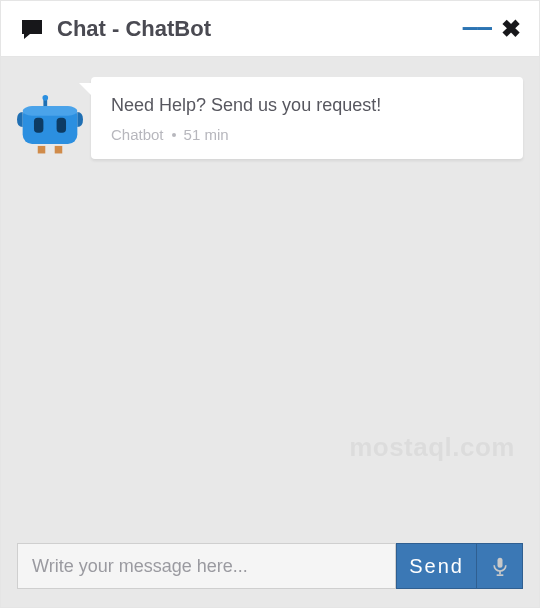 The width and height of the screenshot is (540, 608). I want to click on message-bubble: Need Help? Send us you request! Chatbot …, so click(307, 118).